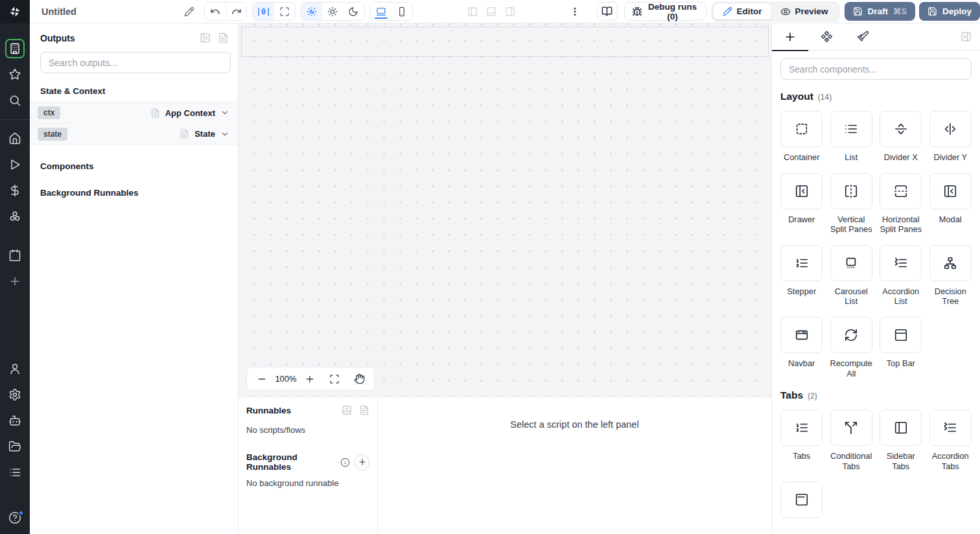  What do you see at coordinates (345, 463) in the screenshot?
I see `info-icon` at bounding box center [345, 463].